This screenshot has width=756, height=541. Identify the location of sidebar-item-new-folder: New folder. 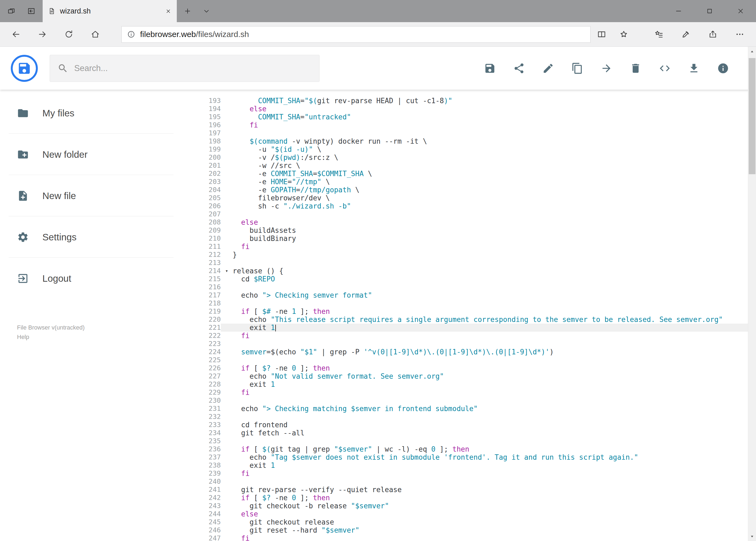
(100, 154).